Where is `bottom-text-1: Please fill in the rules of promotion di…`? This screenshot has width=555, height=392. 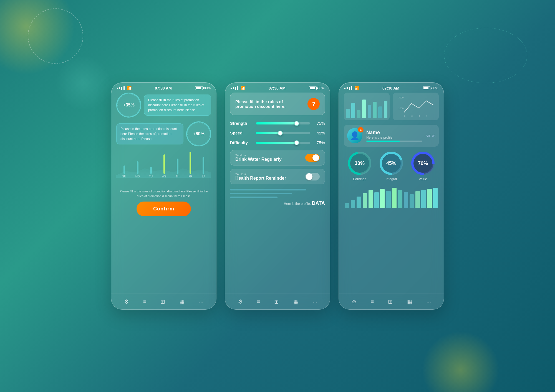 bottom-text-1: Please fill in the rules of promotion di… is located at coordinates (164, 194).